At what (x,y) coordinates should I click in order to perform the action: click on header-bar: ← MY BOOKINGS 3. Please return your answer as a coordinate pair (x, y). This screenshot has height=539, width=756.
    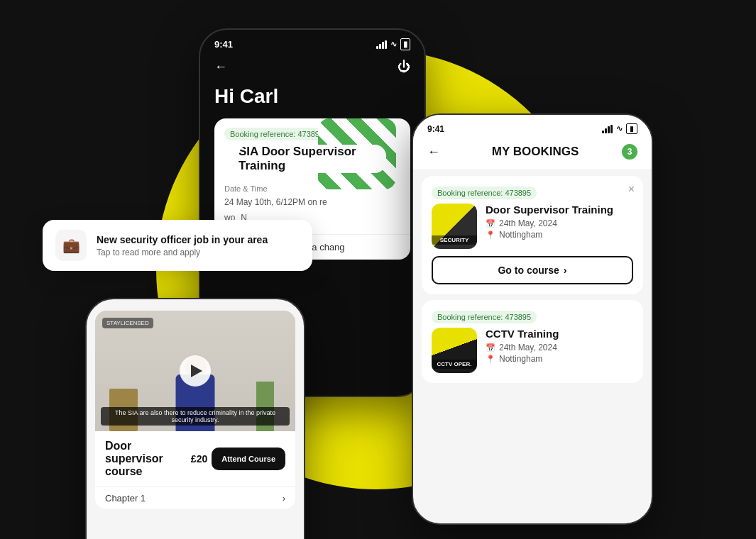
    Looking at the image, I should click on (532, 154).